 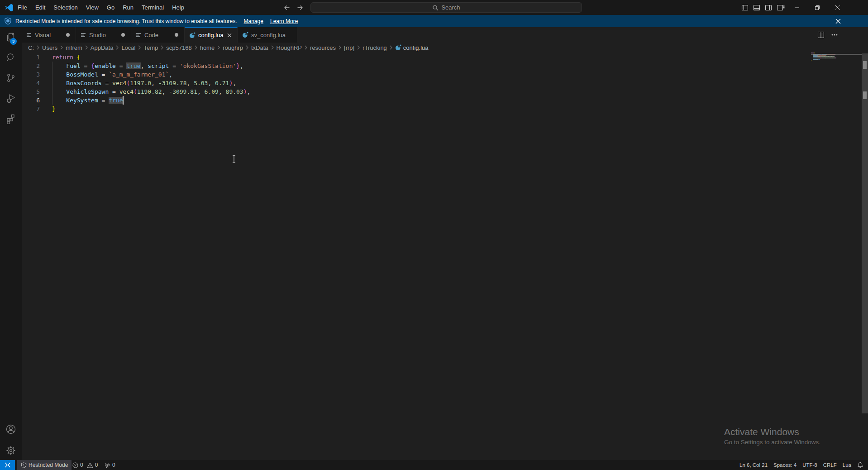 What do you see at coordinates (101, 7) in the screenshot?
I see `menu-bar: FileEditSelectionViewGoRunTerminalHelp` at bounding box center [101, 7].